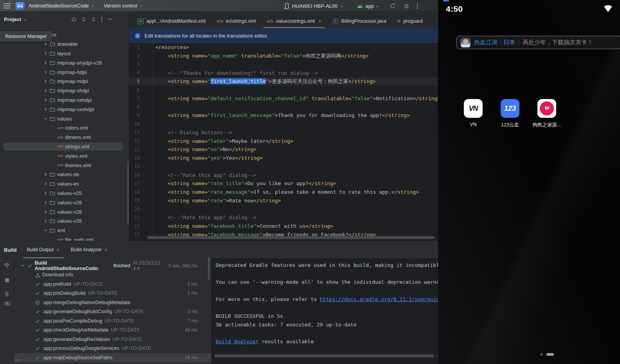 This screenshot has width=620, height=364. I want to click on project-panel-title: Project, so click(13, 20).